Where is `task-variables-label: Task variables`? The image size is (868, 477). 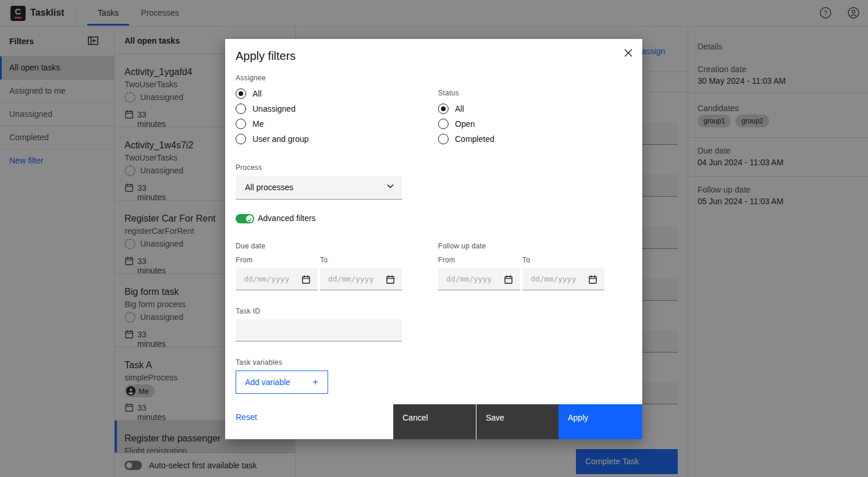 task-variables-label: Task variables is located at coordinates (259, 362).